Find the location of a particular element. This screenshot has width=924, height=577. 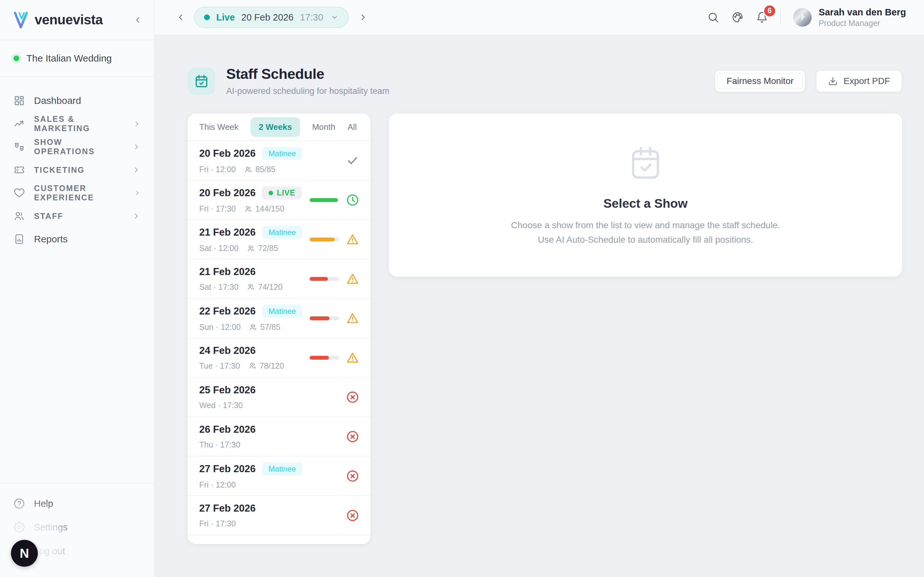

show-list-item: 24 Feb 2026 Tue · 17:30 78/120 is located at coordinates (279, 358).